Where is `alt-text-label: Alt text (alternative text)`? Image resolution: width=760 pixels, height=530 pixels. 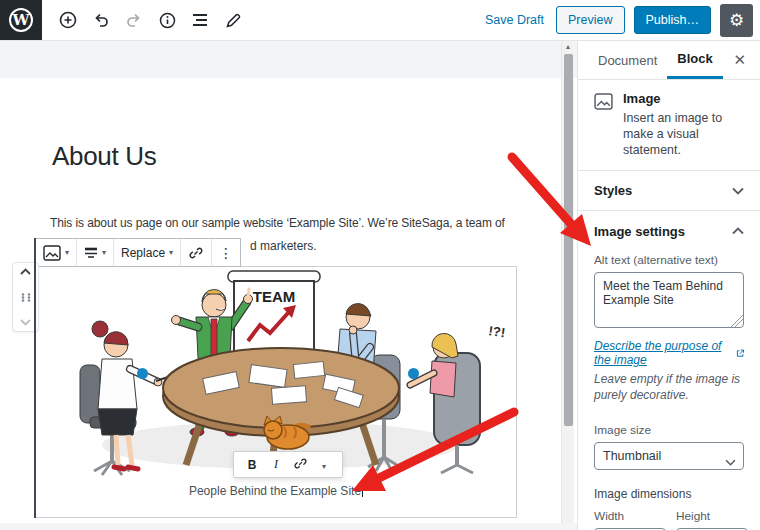
alt-text-label: Alt text (alternative text) is located at coordinates (669, 260).